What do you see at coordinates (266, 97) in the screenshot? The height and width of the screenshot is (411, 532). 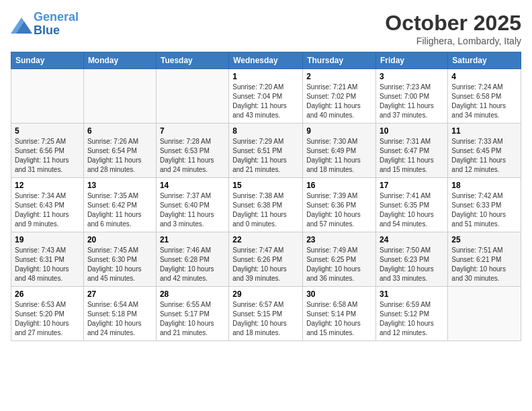 I see `day-cell: 1Sunrise: 7:20 AM Sunset: 7:04 PM Daylig…` at bounding box center [266, 97].